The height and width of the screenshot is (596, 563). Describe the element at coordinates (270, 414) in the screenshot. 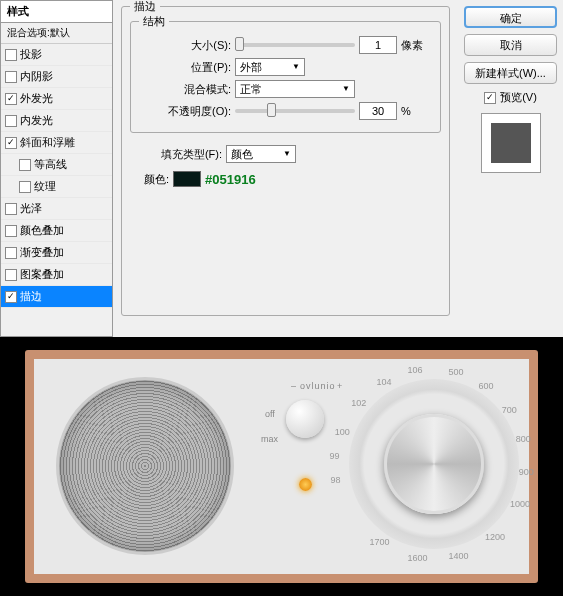

I see `off-label: off` at that location.